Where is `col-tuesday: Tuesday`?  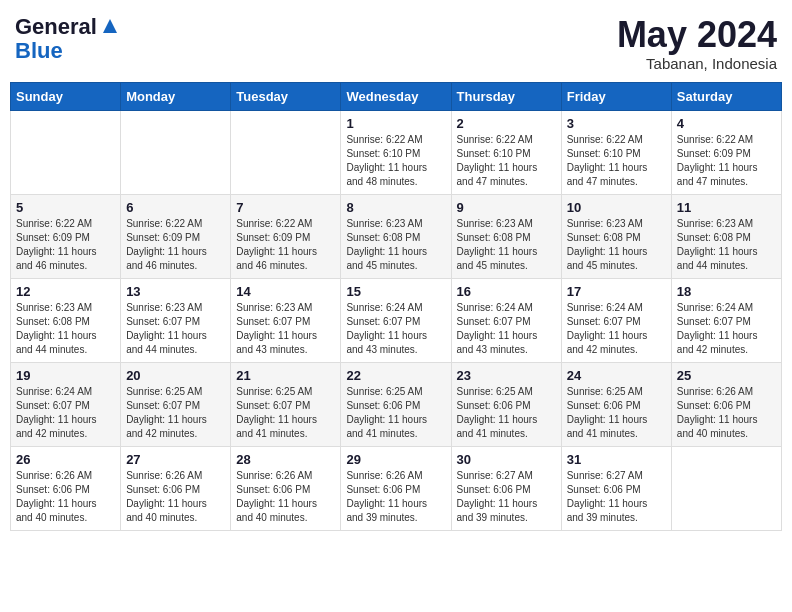 col-tuesday: Tuesday is located at coordinates (286, 96).